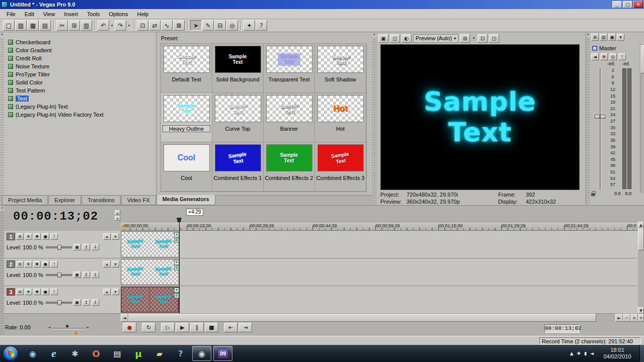 The image size is (644, 362). What do you see at coordinates (49, 327) in the screenshot?
I see `rate-left-icon: ◄` at bounding box center [49, 327].